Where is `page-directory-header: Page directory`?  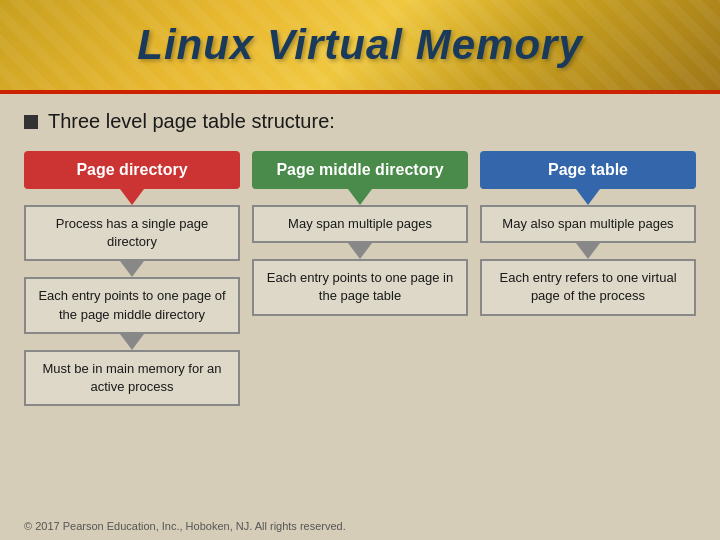 page-directory-header: Page directory is located at coordinates (132, 170).